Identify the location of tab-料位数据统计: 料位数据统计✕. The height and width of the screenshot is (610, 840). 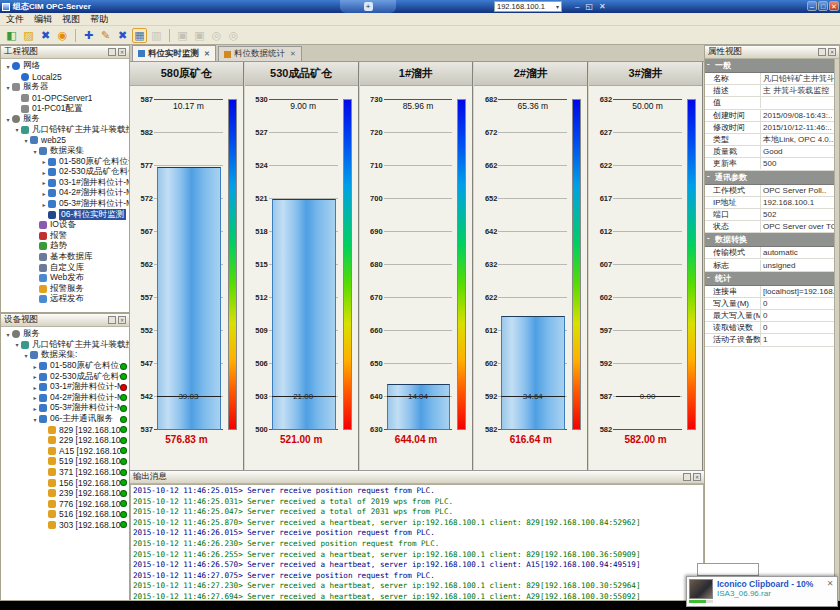
(260, 54).